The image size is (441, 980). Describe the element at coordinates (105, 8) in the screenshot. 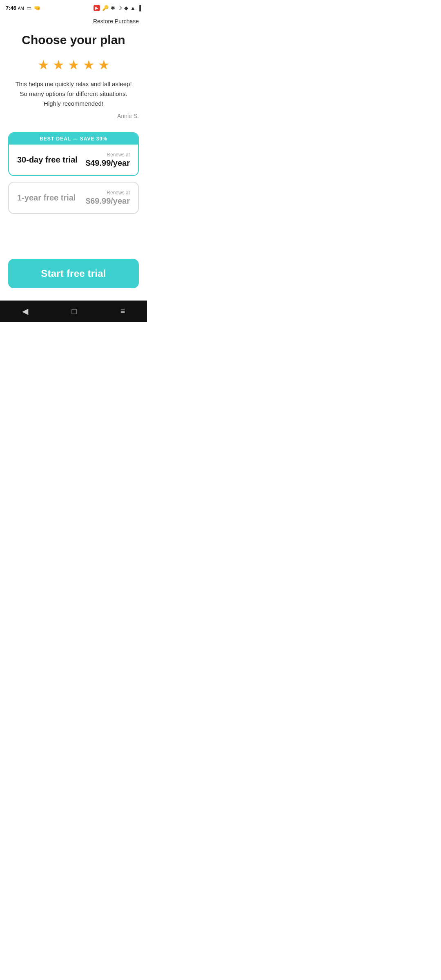

I see `key-icon: 🔑` at that location.